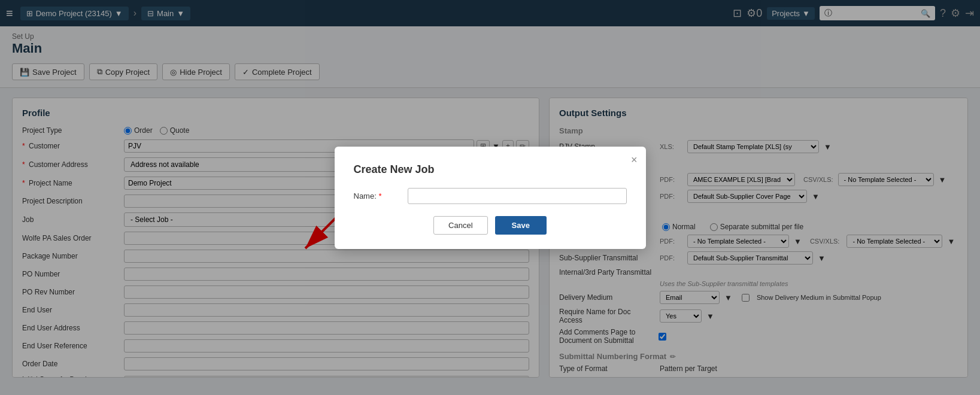 The image size is (980, 395). I want to click on modal-buttons: Cancel Save, so click(490, 225).